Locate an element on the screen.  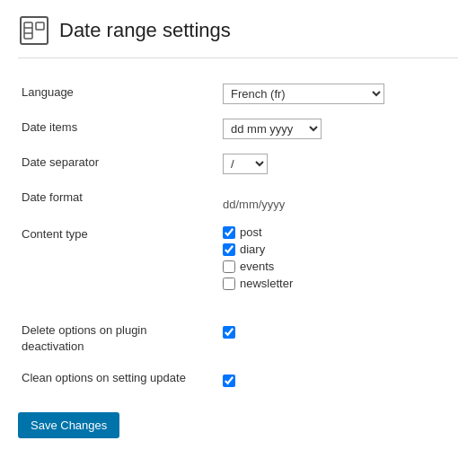
page-title: Date range settings is located at coordinates (145, 31).